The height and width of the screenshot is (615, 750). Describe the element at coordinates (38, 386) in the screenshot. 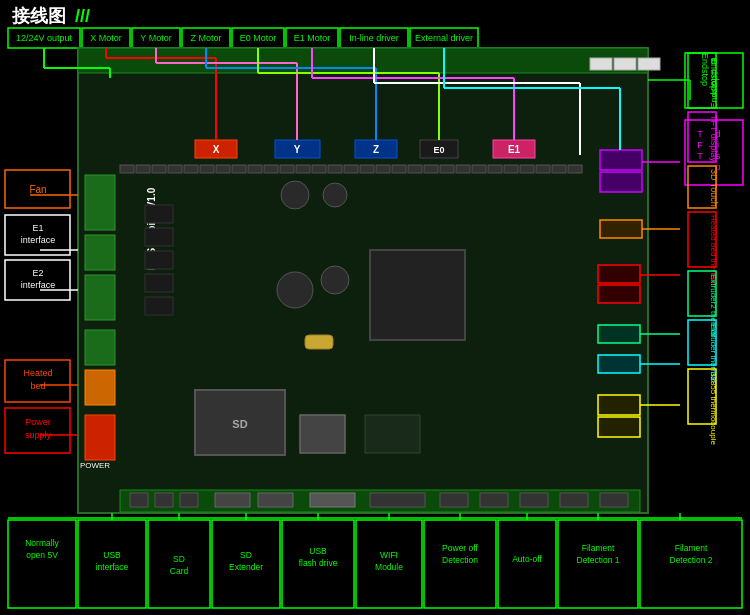

I see `svg-text: bed` at that location.